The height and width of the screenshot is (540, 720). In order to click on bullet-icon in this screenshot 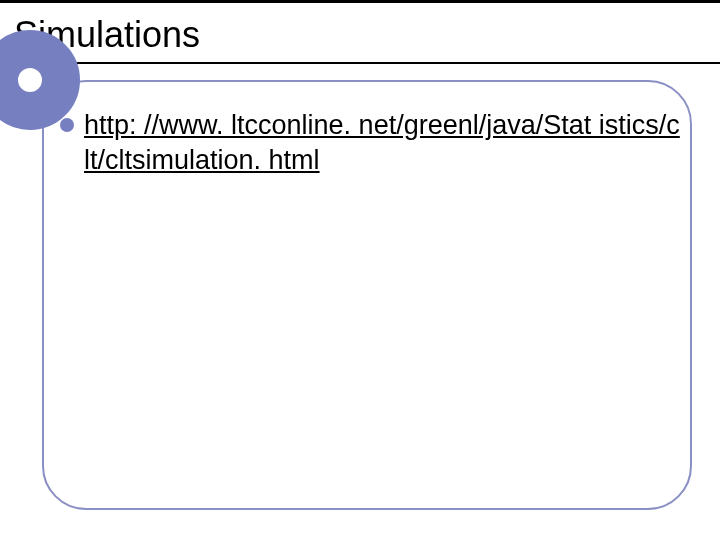, I will do `click(67, 125)`.